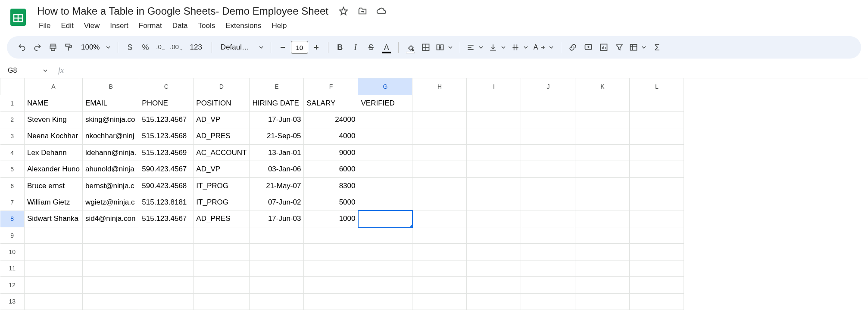  Describe the element at coordinates (603, 301) in the screenshot. I see `cell-K13` at that location.